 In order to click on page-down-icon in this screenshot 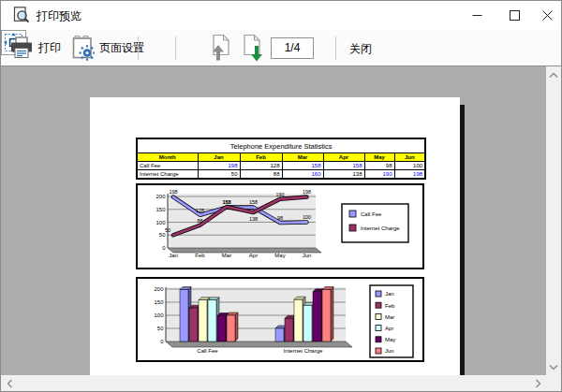, I will do `click(253, 49)`.